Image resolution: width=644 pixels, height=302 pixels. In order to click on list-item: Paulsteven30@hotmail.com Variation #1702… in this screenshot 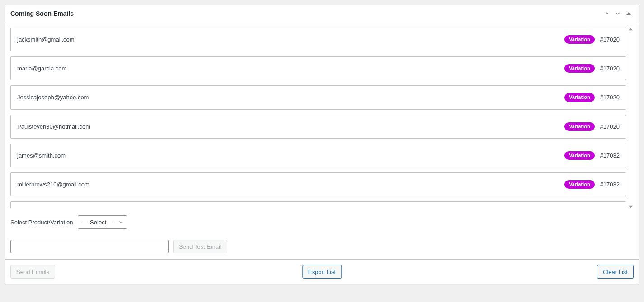, I will do `click(318, 126)`.